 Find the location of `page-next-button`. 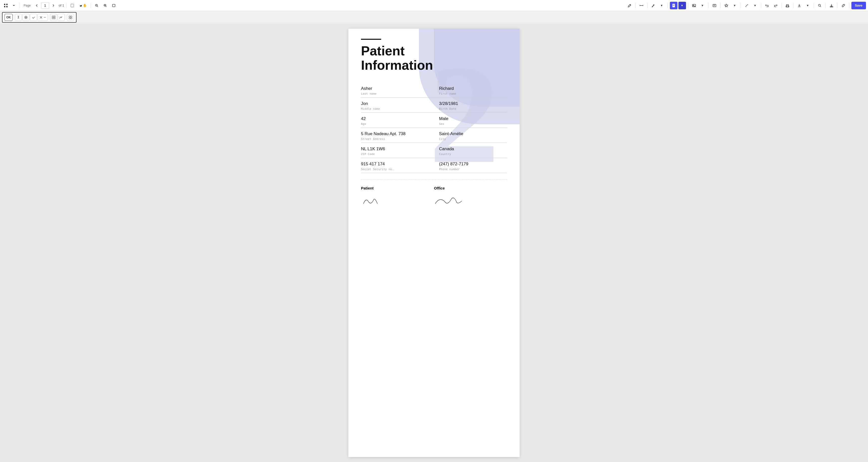

page-next-button is located at coordinates (53, 5).